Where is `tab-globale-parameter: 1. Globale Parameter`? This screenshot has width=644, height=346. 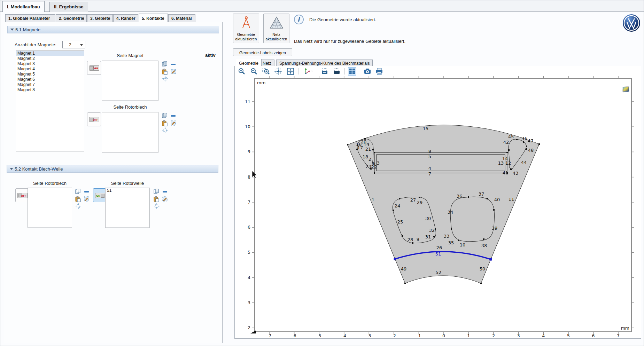 tab-globale-parameter: 1. Globale Parameter is located at coordinates (30, 18).